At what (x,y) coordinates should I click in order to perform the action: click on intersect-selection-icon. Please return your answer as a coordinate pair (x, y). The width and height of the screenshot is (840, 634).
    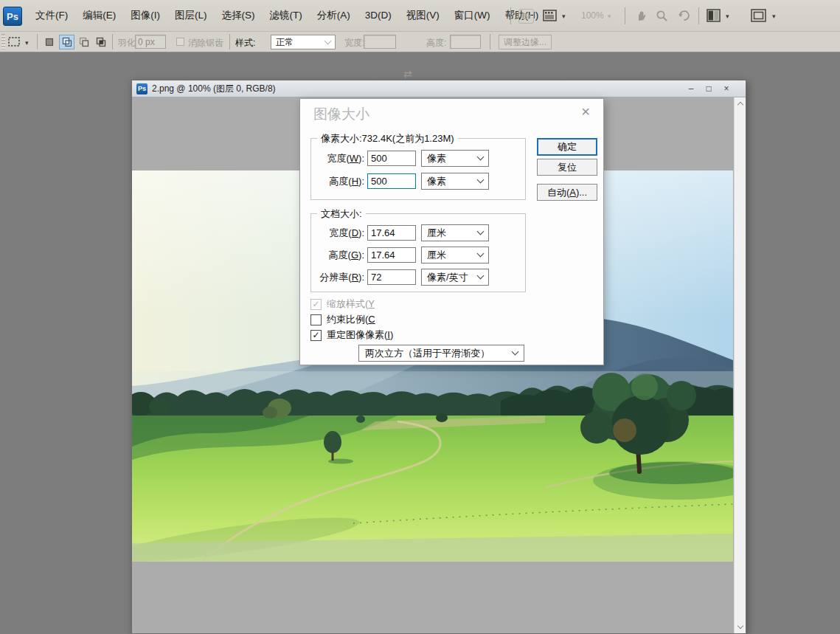
    Looking at the image, I should click on (101, 42).